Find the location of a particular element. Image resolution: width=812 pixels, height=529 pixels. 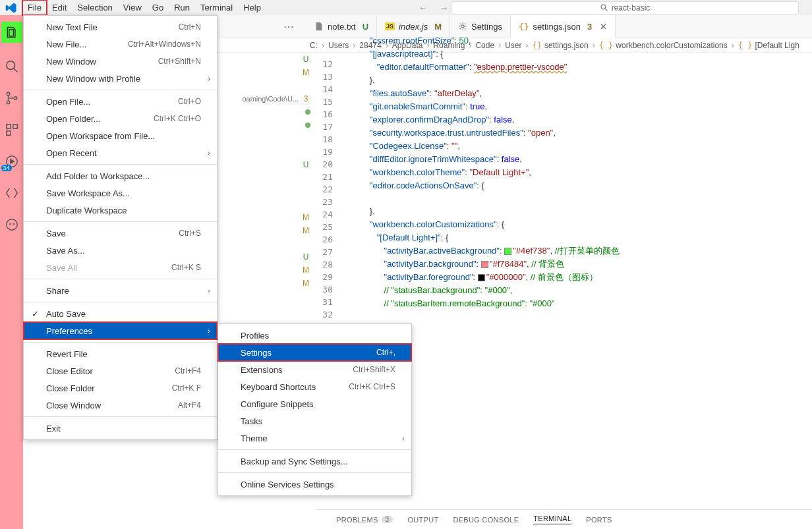

menu-item-new-window: New WindowCtrl+Shift+N is located at coordinates (120, 61).